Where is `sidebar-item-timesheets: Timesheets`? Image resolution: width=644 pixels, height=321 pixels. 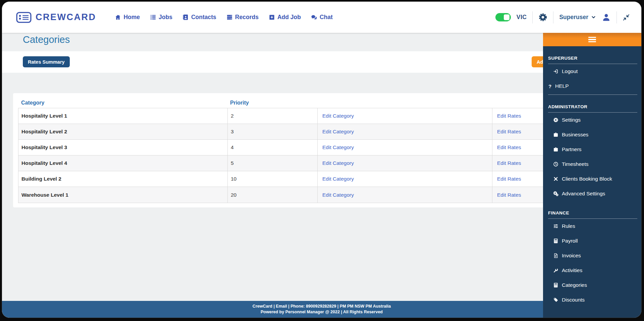
sidebar-item-timesheets: Timesheets is located at coordinates (595, 164).